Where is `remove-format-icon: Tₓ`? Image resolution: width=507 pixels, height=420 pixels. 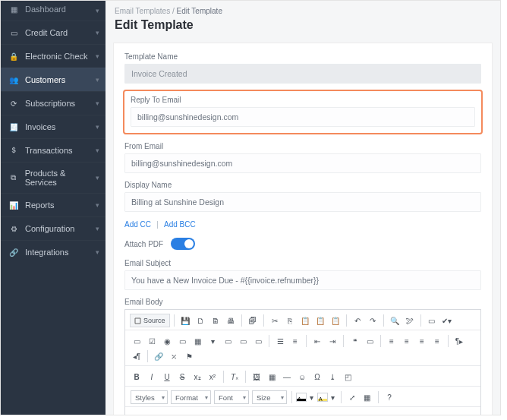
remove-format-icon: Tₓ is located at coordinates (235, 377).